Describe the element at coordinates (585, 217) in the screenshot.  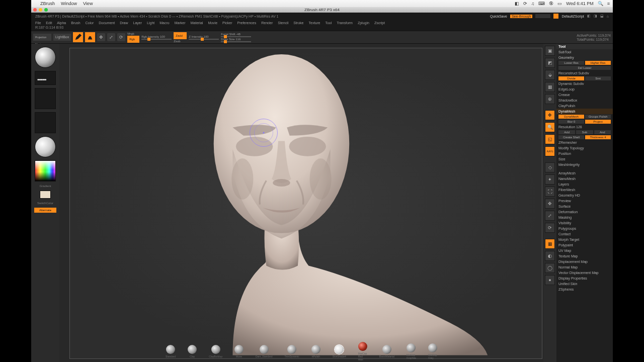
I see `section: Masking` at that location.